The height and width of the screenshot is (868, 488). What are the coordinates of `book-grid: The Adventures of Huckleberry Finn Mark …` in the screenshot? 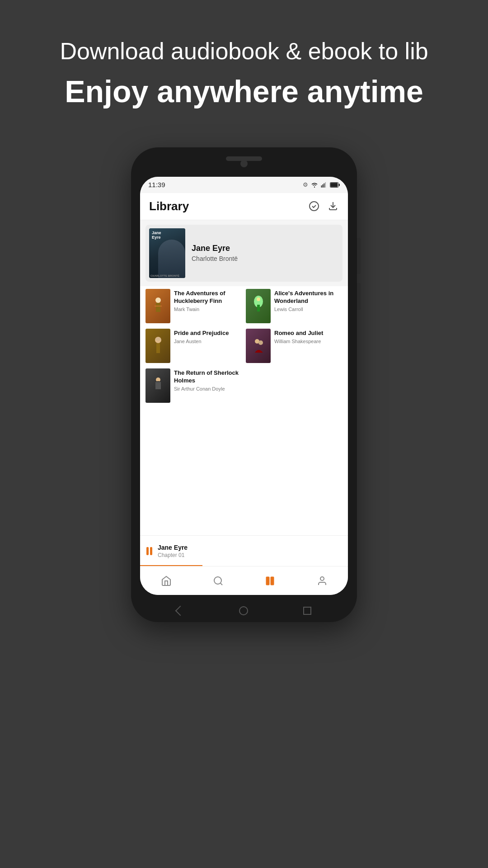 It's located at (244, 346).